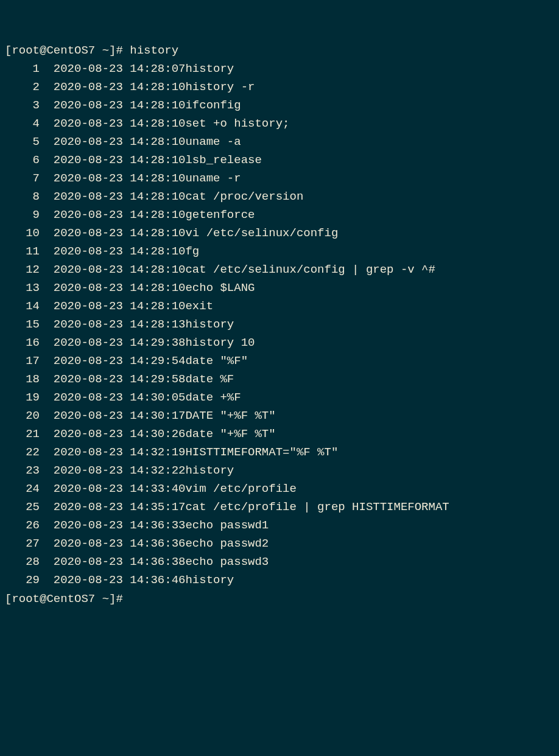  What do you see at coordinates (91, 51) in the screenshot?
I see `prompt-line: [root@CentOS7 ~]# history` at bounding box center [91, 51].